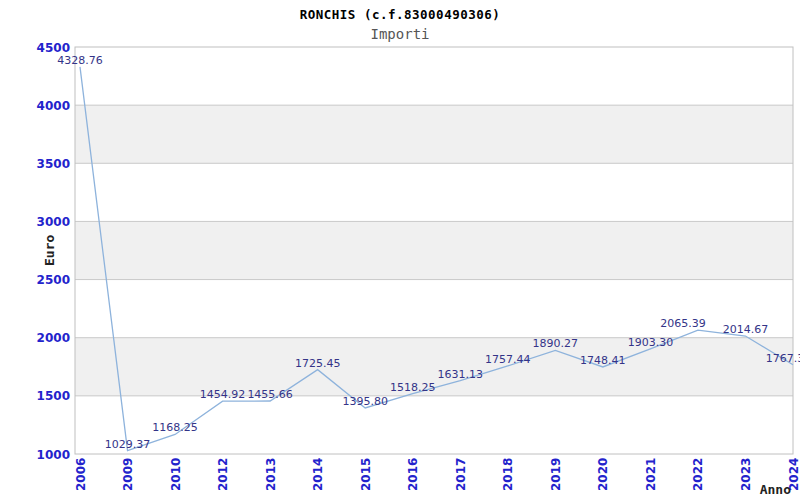 The image size is (800, 500). I want to click on y-tick-label: 4000, so click(54, 106).